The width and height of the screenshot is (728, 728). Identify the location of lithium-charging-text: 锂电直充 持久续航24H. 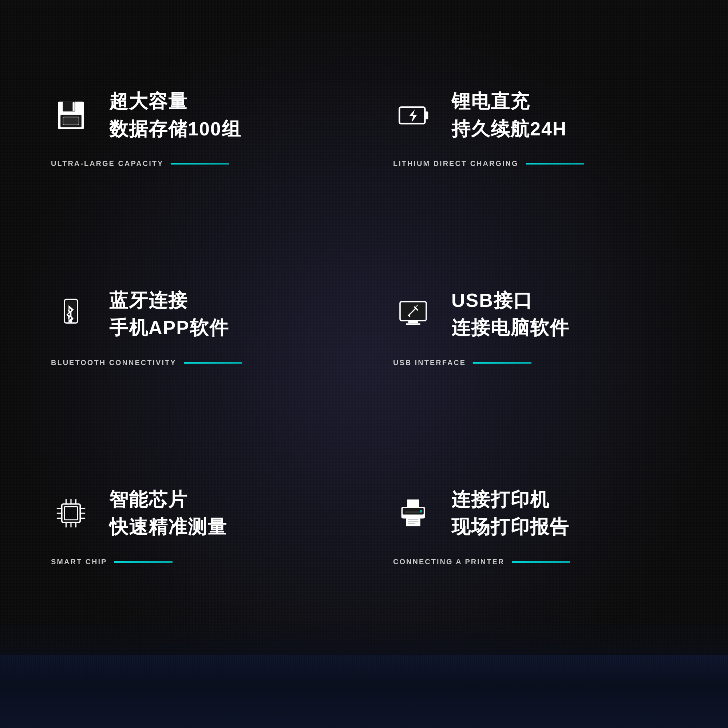
(509, 115).